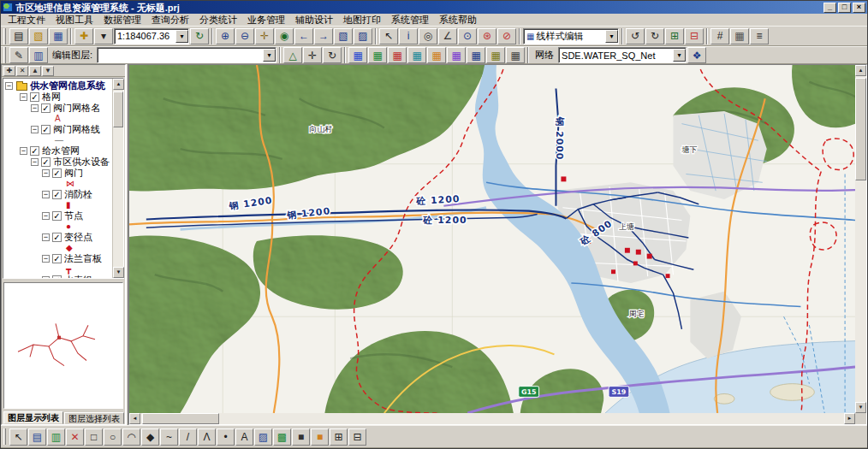 This screenshot has width=868, height=449. I want to click on edit-attributes-button: ▥, so click(39, 55).